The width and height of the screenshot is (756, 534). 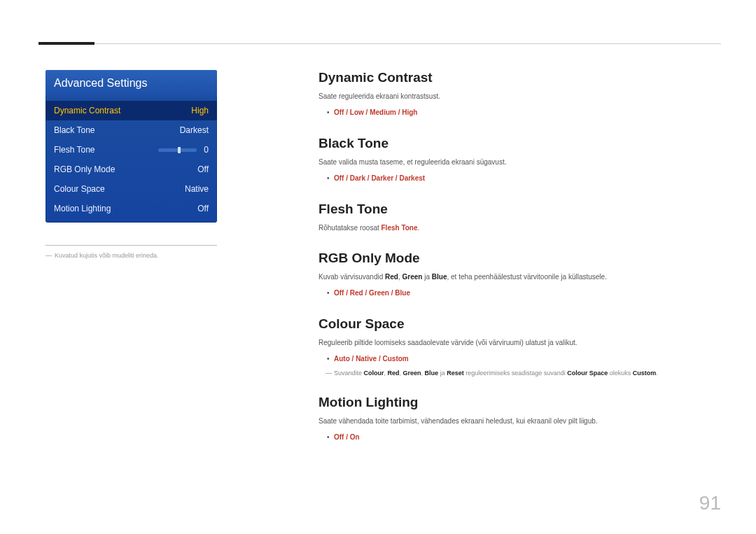 I want to click on desc-dynamic-contrast: Saate reguleerida ekraani kontrastsust., so click(x=519, y=97).